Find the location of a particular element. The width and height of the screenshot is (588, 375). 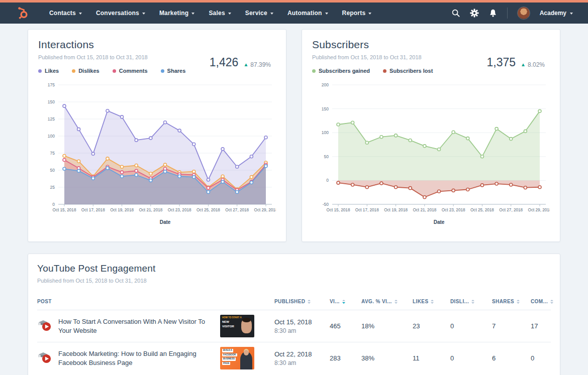

nav-divider is located at coordinates (508, 13).